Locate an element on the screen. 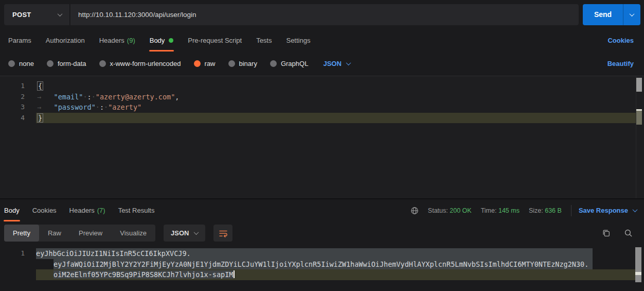  size-badge: Size: 636 B is located at coordinates (545, 211).